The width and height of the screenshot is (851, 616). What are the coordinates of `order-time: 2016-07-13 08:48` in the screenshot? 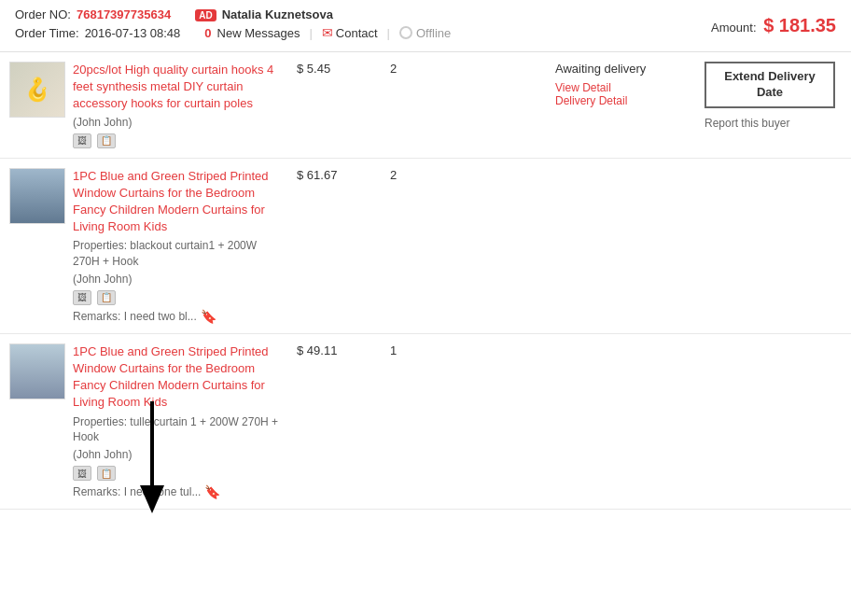 It's located at (133, 34).